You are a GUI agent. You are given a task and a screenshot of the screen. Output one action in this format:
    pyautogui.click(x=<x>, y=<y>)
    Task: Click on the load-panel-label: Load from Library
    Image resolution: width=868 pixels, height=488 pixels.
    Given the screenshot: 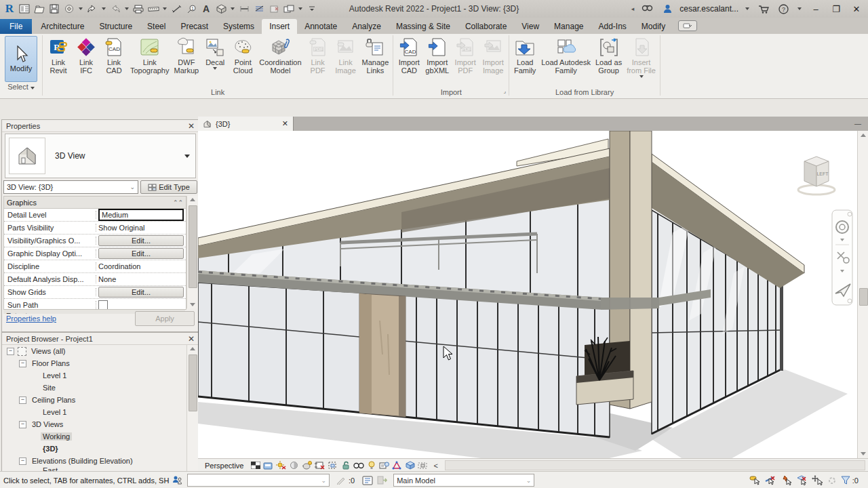 What is the action you would take?
    pyautogui.click(x=585, y=93)
    